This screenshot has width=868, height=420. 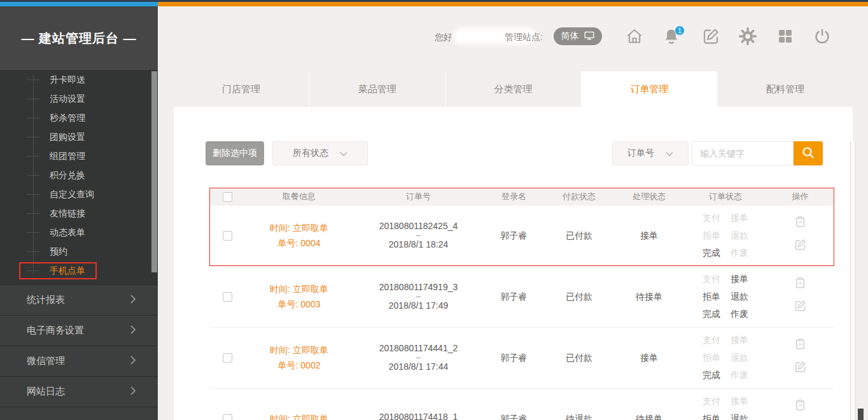 I want to click on tab-dish-management: 菜品管理, so click(x=378, y=89).